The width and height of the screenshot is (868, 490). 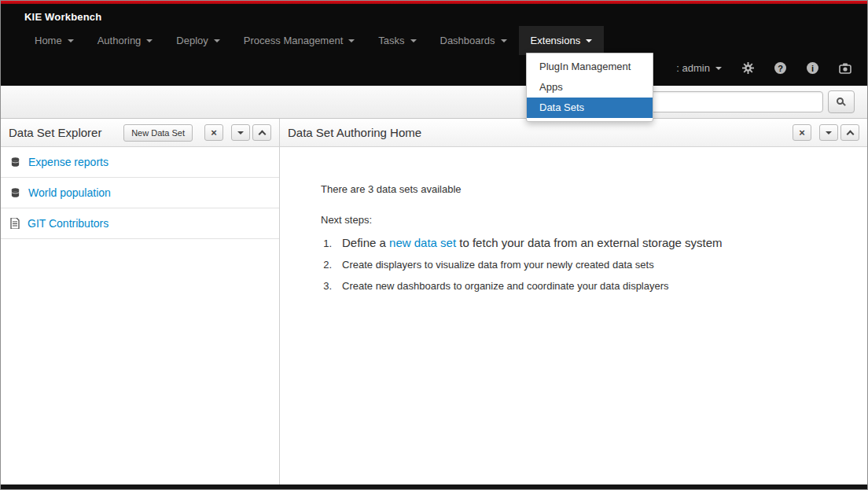 I want to click on data-set-link: GIT Contributors, so click(x=68, y=223).